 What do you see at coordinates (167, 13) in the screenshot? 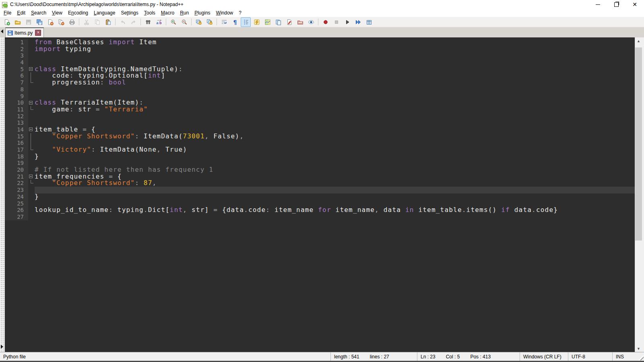
I see `menu-macro: Macro` at bounding box center [167, 13].